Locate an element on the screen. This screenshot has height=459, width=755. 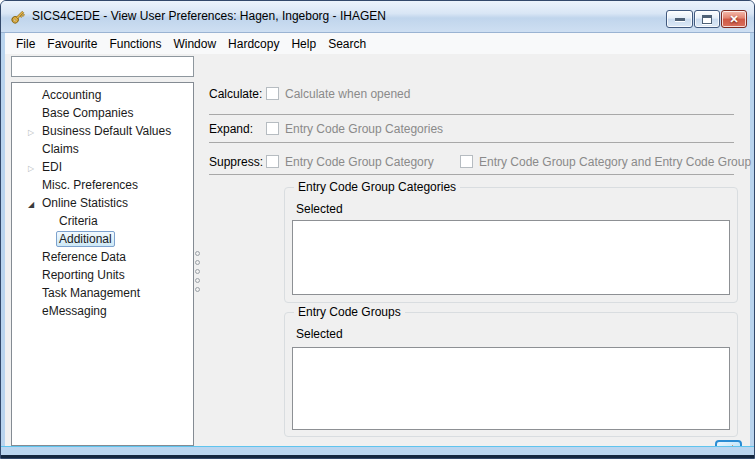
maximize-icon is located at coordinates (707, 20).